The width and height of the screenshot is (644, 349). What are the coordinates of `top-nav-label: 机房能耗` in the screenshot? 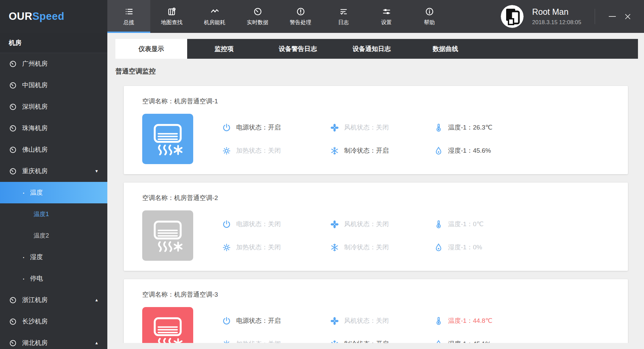 It's located at (215, 23).